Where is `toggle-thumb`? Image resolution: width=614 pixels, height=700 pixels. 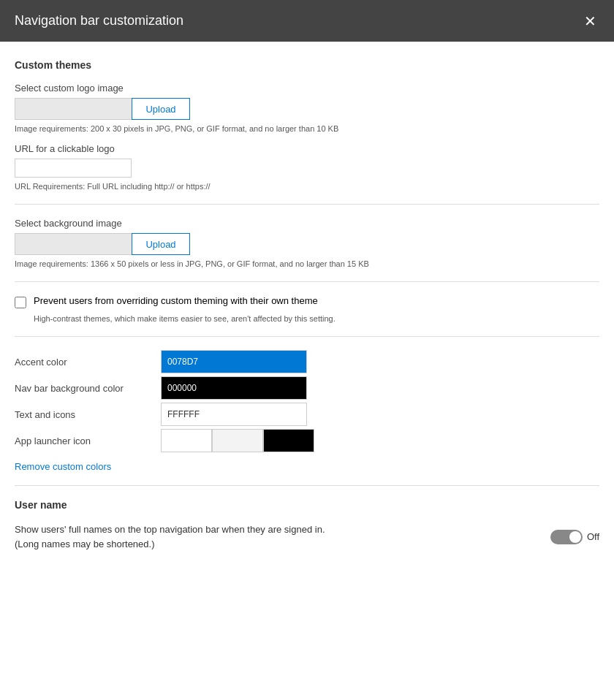
toggle-thumb is located at coordinates (575, 537).